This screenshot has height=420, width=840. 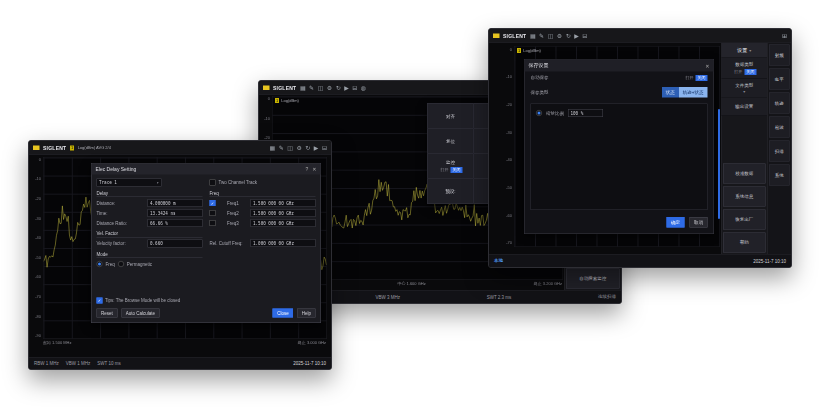 I want to click on menu-item-data-type: 数据类型 打开关闭, so click(x=745, y=69).